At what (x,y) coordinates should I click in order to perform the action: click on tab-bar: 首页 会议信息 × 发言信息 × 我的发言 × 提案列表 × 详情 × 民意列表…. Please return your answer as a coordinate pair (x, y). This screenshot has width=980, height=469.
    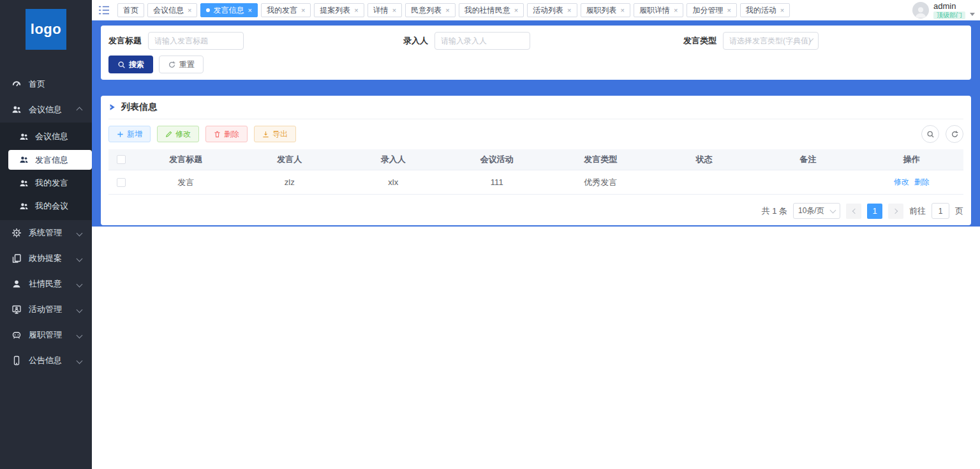
    Looking at the image, I should click on (454, 10).